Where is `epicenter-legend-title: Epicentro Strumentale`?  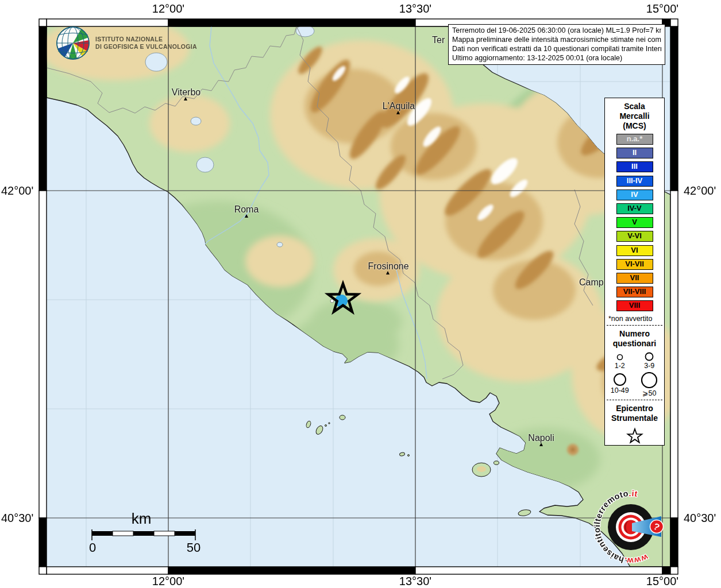 epicenter-legend-title: Epicentro Strumentale is located at coordinates (634, 413).